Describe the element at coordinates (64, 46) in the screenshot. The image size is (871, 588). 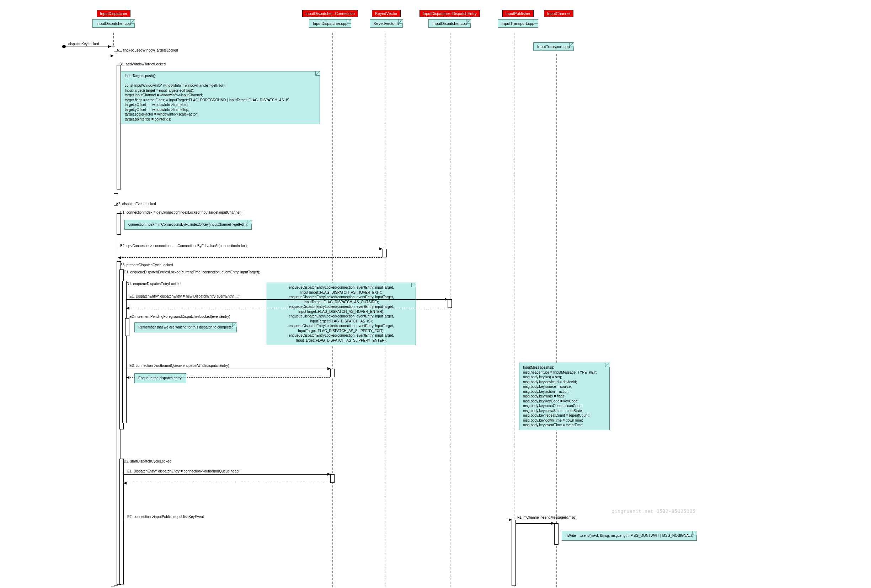
I see `start-dot` at that location.